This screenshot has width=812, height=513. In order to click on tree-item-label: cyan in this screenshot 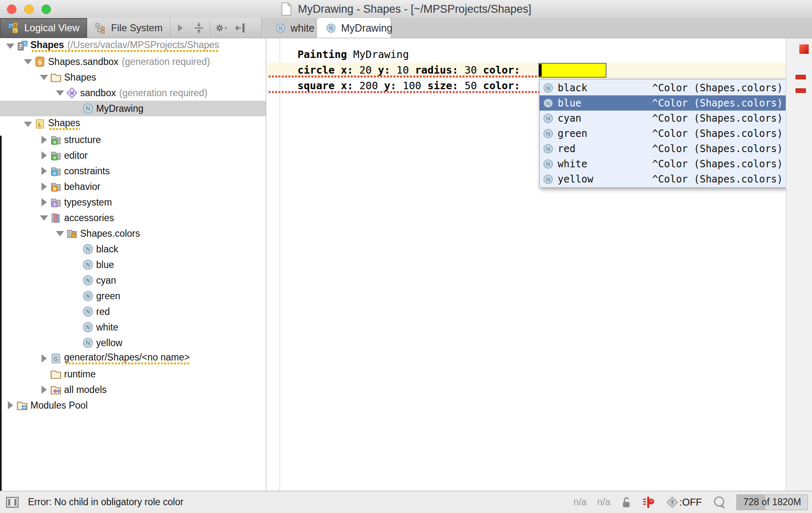, I will do `click(106, 280)`.